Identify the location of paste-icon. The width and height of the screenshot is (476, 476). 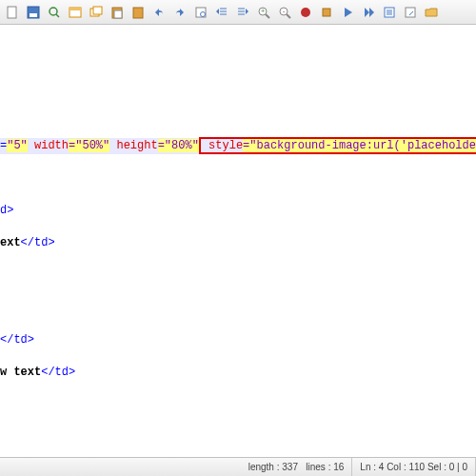
(117, 12).